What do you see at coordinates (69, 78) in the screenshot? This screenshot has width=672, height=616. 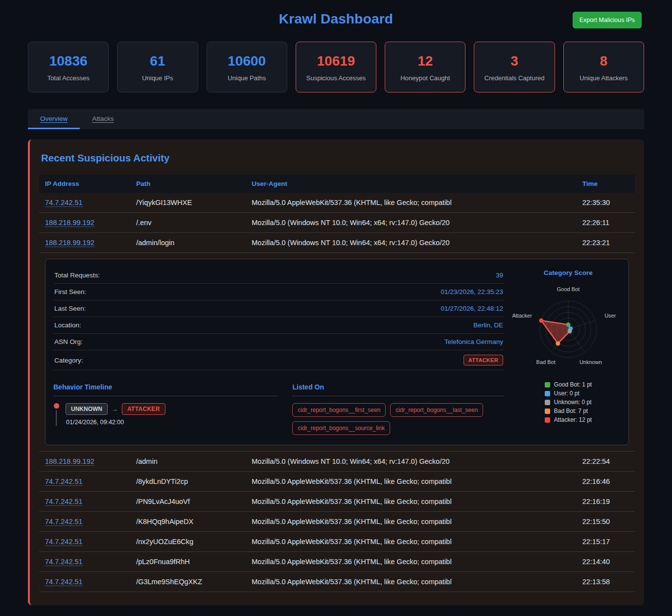 I see `stat-label: Total Accesses` at bounding box center [69, 78].